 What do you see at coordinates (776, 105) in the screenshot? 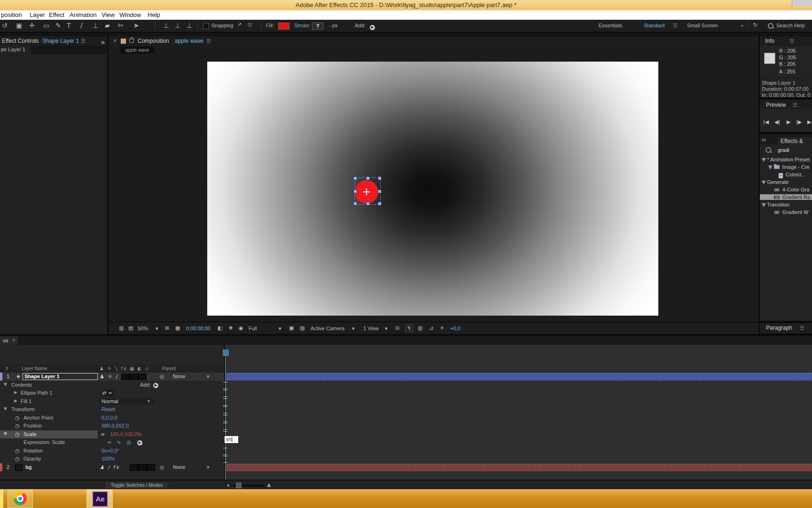
I see `tab-preview: Preview` at bounding box center [776, 105].